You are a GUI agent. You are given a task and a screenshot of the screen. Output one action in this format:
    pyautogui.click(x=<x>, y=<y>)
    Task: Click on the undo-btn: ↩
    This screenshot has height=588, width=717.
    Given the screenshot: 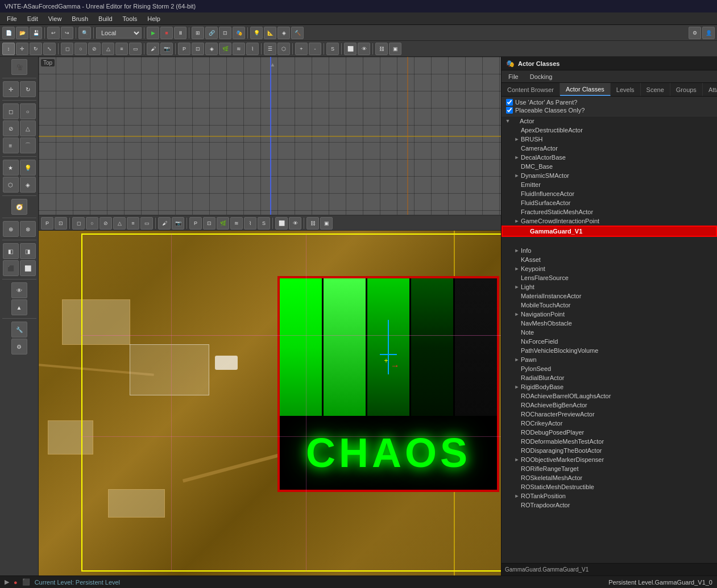 What is the action you would take?
    pyautogui.click(x=53, y=33)
    